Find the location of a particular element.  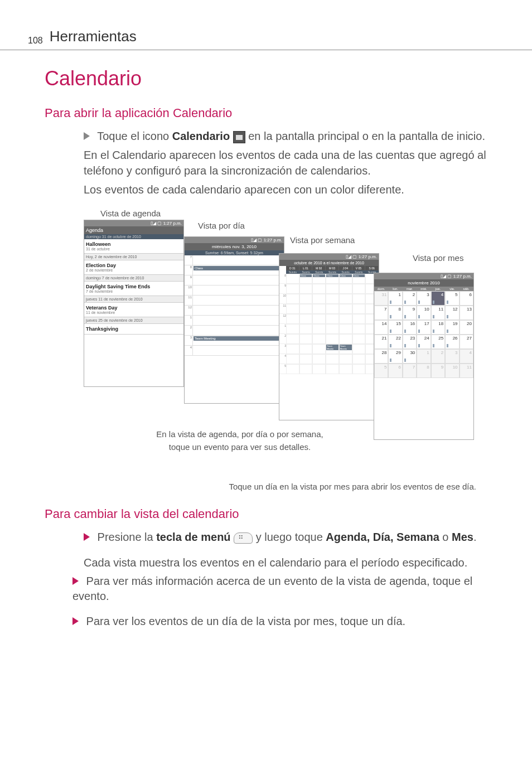

month-day-cell: 17 is located at coordinates (424, 327).